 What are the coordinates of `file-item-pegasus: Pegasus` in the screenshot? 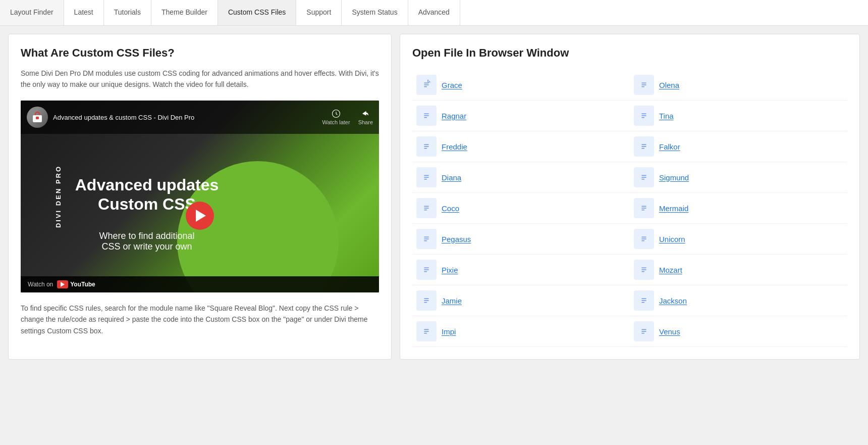 It's located at (521, 239).